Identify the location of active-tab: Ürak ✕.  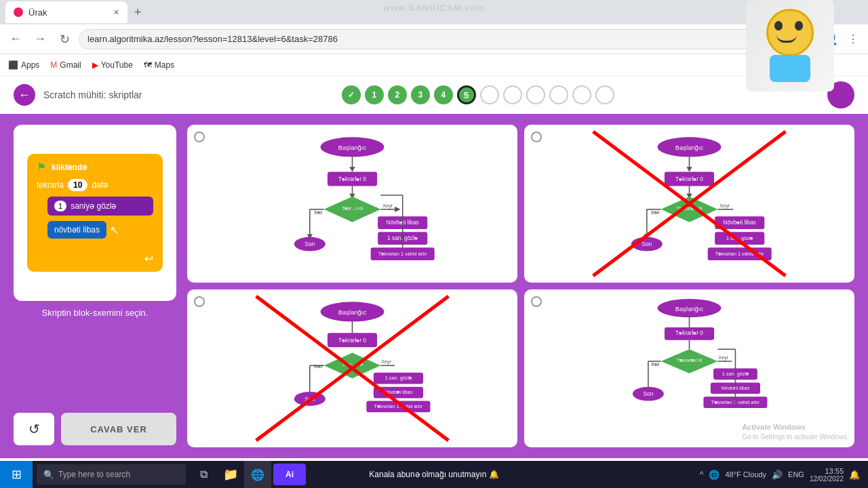
(66, 12).